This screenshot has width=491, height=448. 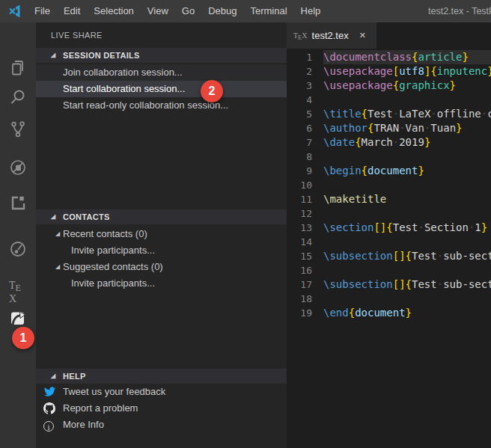 I want to click on tex-label: TEX, so click(x=15, y=292).